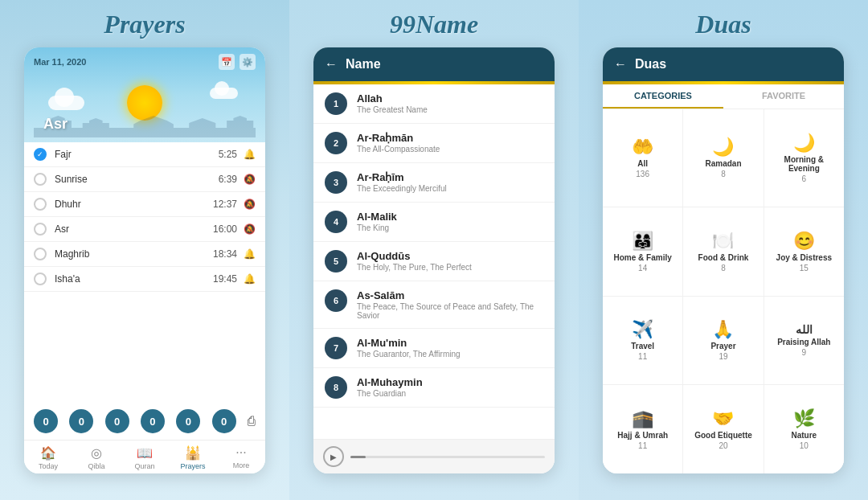 The height and width of the screenshot is (500, 868). What do you see at coordinates (804, 158) in the screenshot?
I see `category-morning-evening: 🌙 Morning & Evening 6` at bounding box center [804, 158].